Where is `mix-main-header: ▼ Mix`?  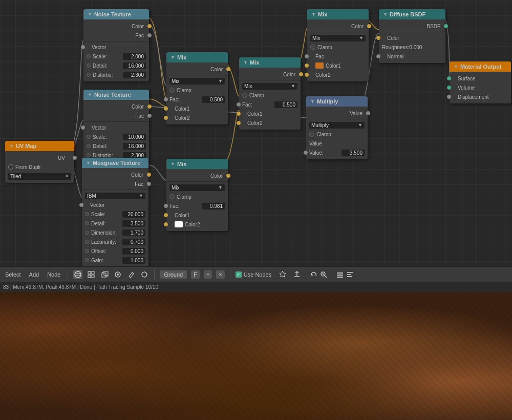 mix-main-header: ▼ Mix is located at coordinates (338, 14).